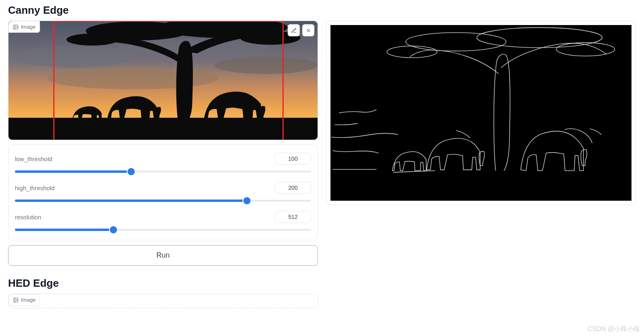  Describe the element at coordinates (294, 30) in the screenshot. I see `edit-button` at that location.